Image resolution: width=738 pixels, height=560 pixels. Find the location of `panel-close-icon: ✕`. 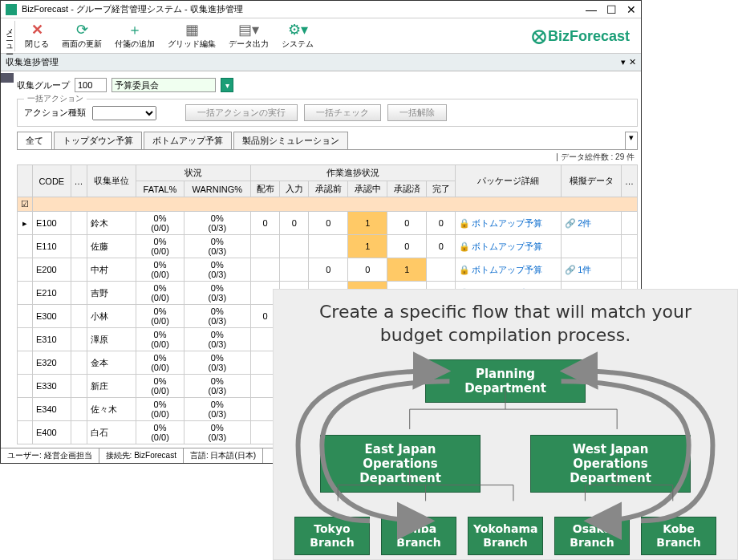

panel-close-icon: ✕ is located at coordinates (632, 63).